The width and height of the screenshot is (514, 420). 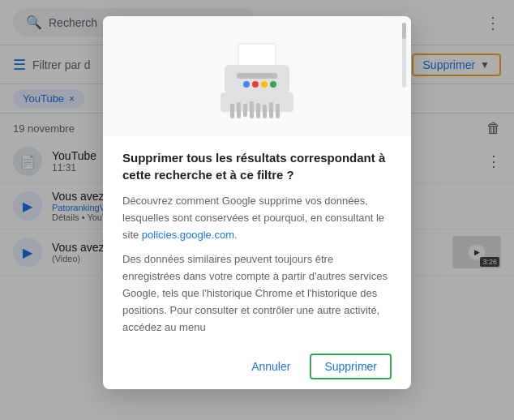 I want to click on scroll-track, so click(x=404, y=55).